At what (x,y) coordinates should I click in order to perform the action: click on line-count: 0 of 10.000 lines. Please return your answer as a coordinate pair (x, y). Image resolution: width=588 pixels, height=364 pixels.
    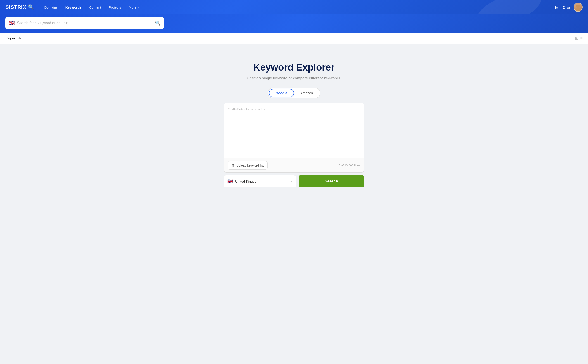
    Looking at the image, I should click on (350, 165).